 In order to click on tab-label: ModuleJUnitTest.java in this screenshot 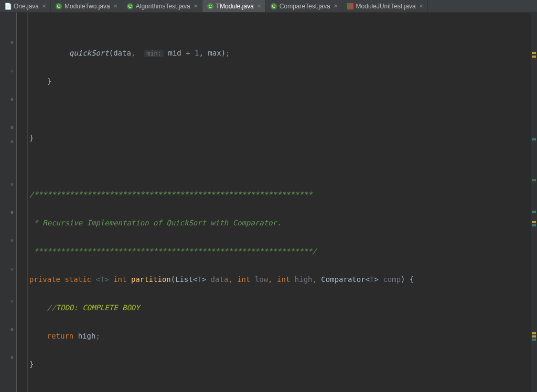, I will do `click(386, 6)`.